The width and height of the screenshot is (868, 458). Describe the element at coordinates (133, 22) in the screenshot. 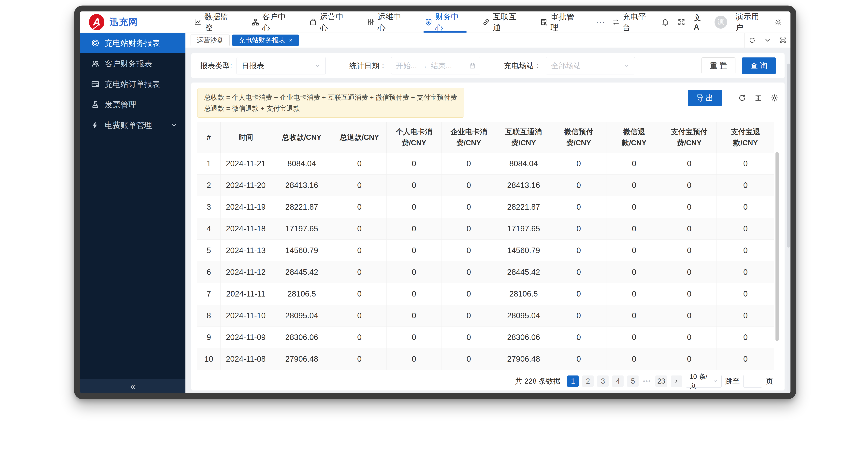

I see `brand: A 迅充网` at that location.